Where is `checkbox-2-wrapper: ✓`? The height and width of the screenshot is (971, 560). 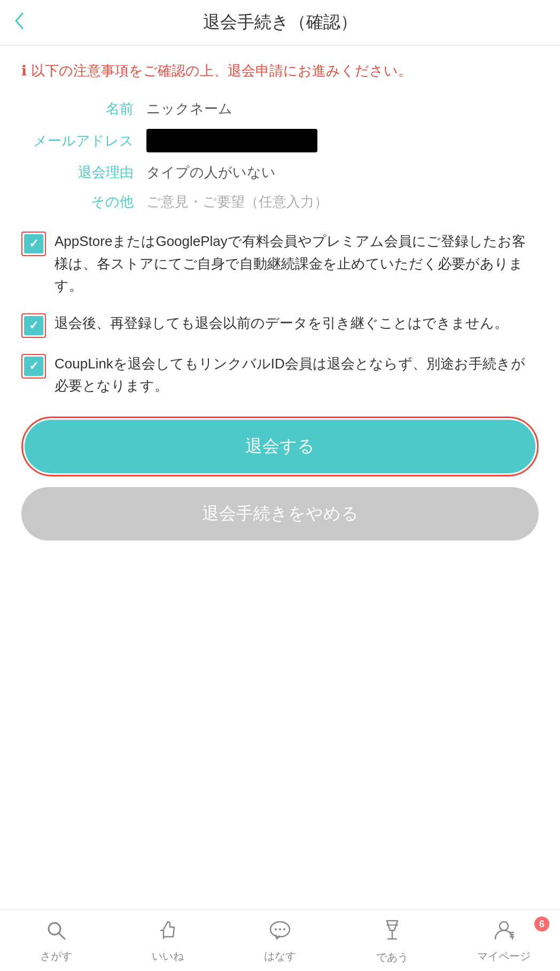 checkbox-2-wrapper: ✓ is located at coordinates (34, 326).